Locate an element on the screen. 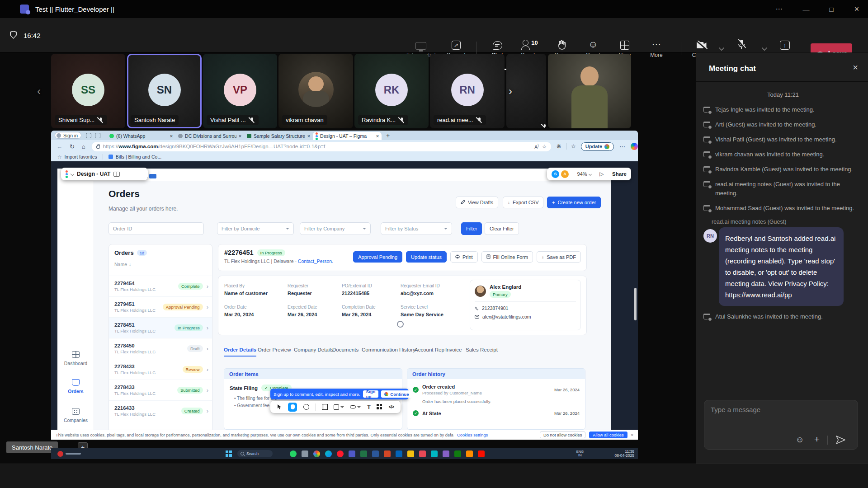 The height and width of the screenshot is (488, 868). browser-update-button: Update is located at coordinates (598, 146).